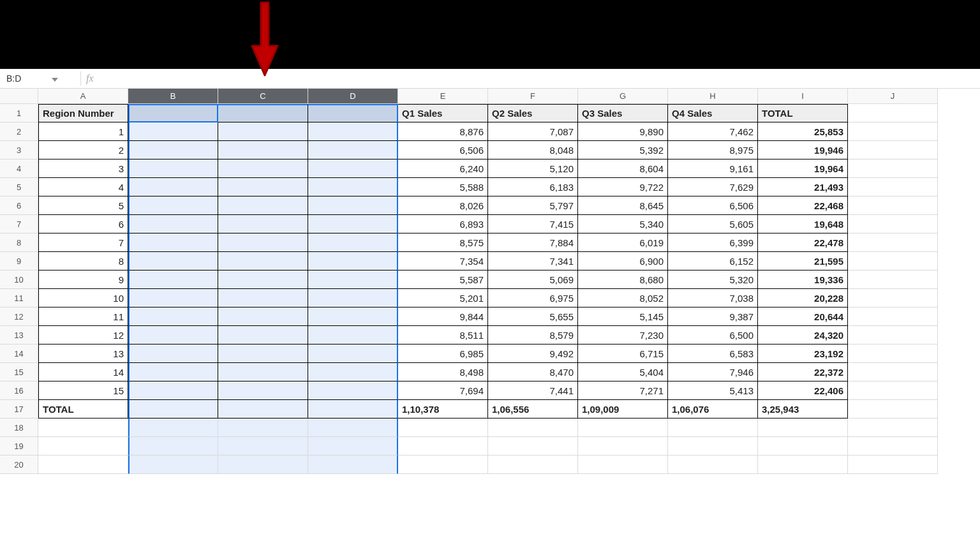 The image size is (980, 541). Describe the element at coordinates (263, 279) in the screenshot. I see `cell-C10` at that location.